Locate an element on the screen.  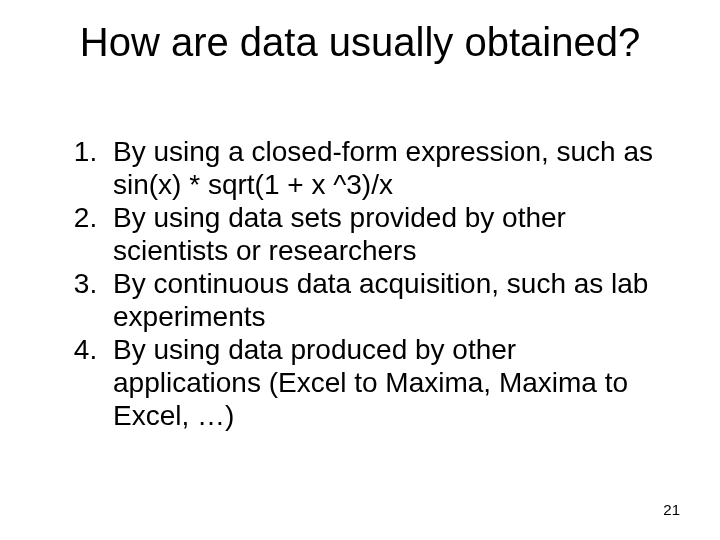
list-item-text: By using a closed-form expression, such … is located at coordinates (383, 168).